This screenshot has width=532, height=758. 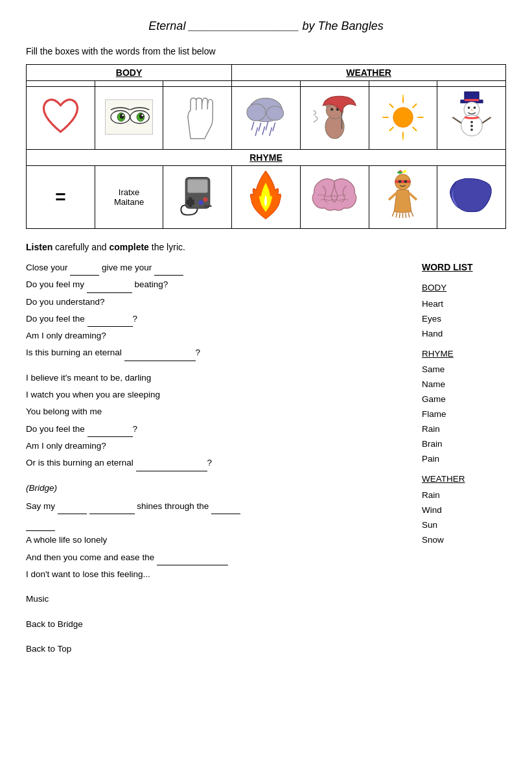 I want to click on listen-instruction: Listen carefully and complete the lyric., so click(x=266, y=247).